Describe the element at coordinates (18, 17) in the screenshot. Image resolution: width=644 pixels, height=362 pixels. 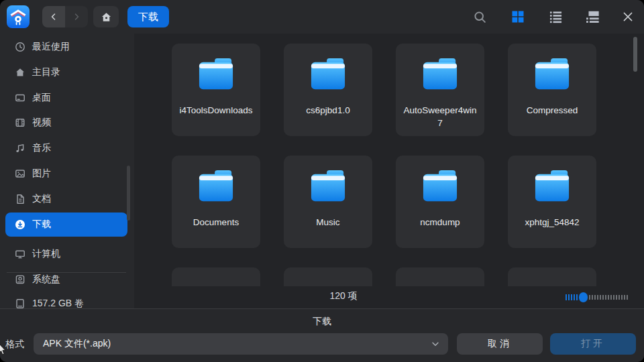
I see `app-logo-icon` at that location.